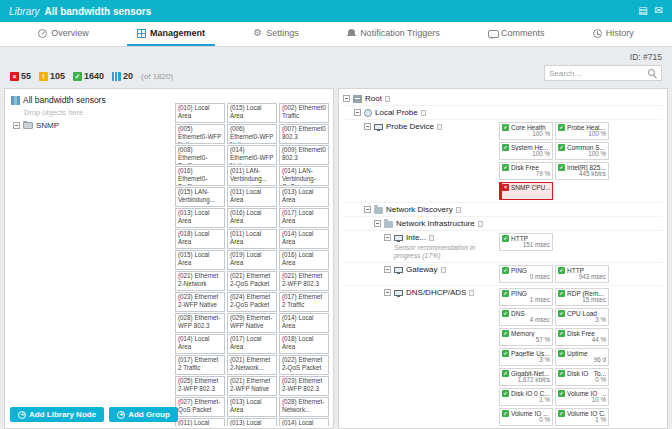  What do you see at coordinates (503, 113) in the screenshot?
I see `tree-node: Local Probe` at bounding box center [503, 113].